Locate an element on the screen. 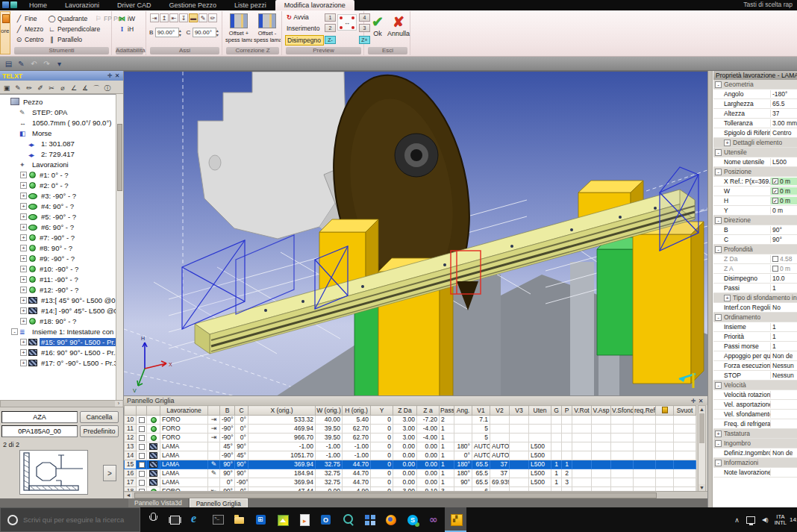 This screenshot has width=797, height=532. property-value: 37 is located at coordinates (784, 113).